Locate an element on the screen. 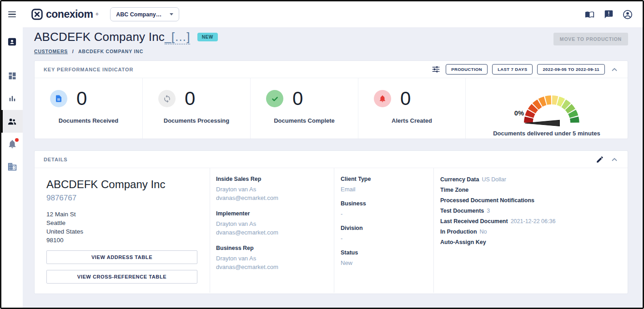 Image resolution: width=644 pixels, height=309 pixels. field-value: Email is located at coordinates (385, 189).